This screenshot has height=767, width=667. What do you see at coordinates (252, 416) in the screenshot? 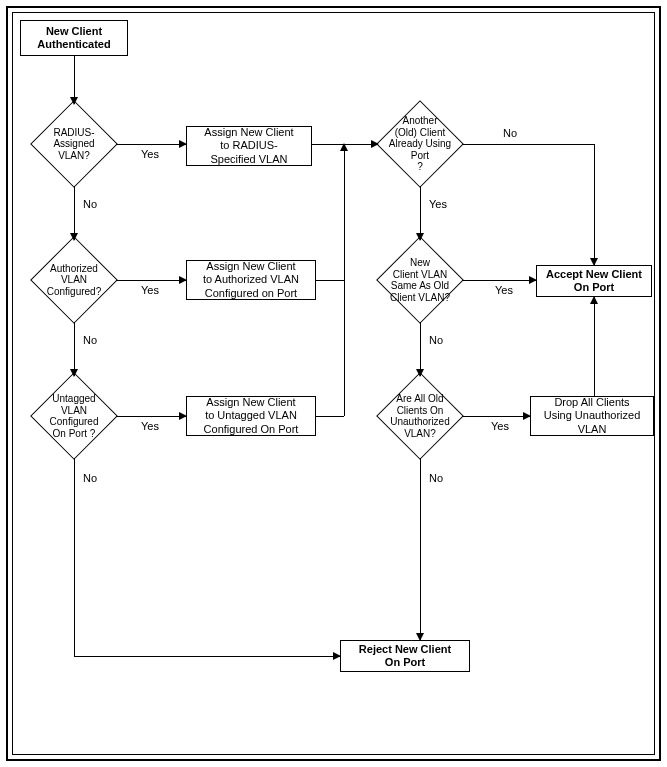
I see `node-p3-text: Assign New Clientto Untagged VLANConfigu…` at bounding box center [252, 416].